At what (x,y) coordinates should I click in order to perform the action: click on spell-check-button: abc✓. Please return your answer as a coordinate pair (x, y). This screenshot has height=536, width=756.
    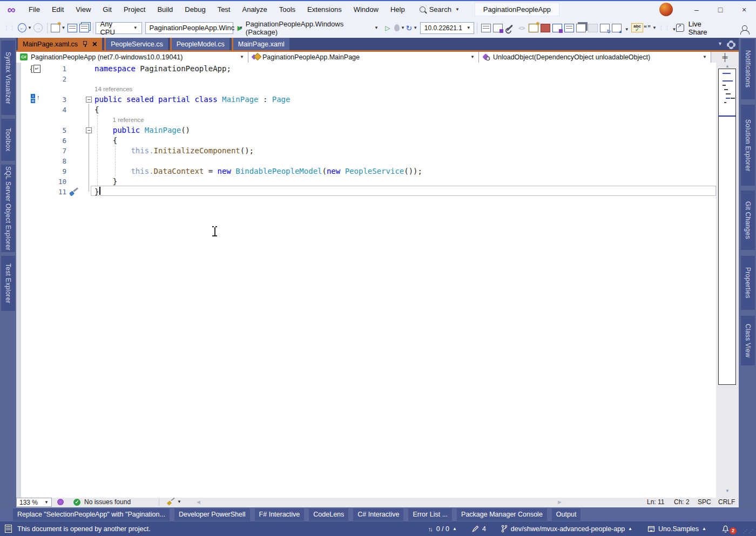
    Looking at the image, I should click on (637, 28).